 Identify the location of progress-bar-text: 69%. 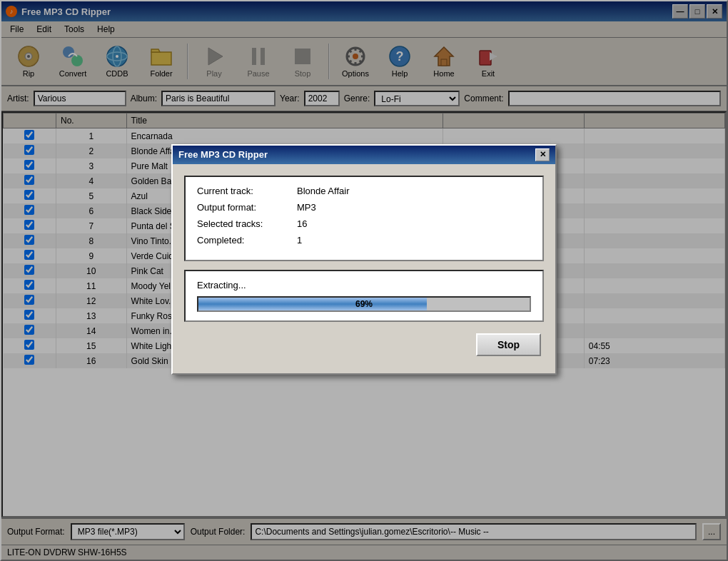
(364, 304).